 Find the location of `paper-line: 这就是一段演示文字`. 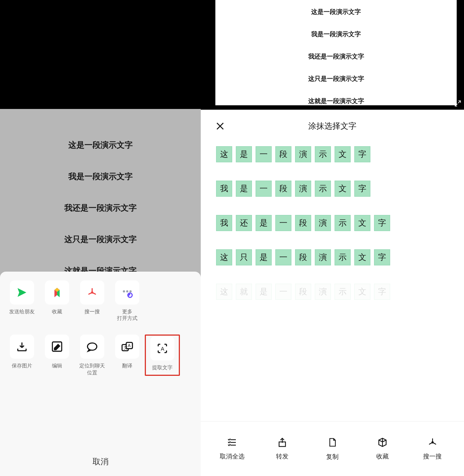

paper-line: 这就是一段演示文字 is located at coordinates (336, 101).